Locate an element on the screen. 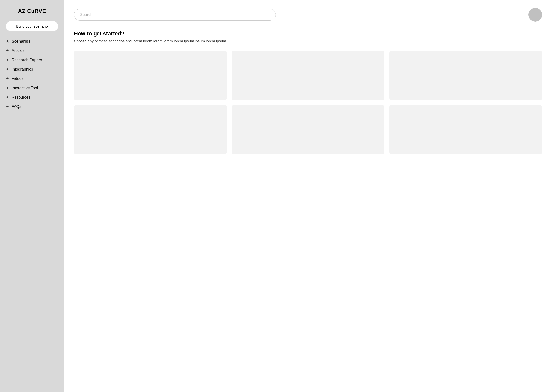 The height and width of the screenshot is (392, 552). build-scenario-button: Build your scenario is located at coordinates (32, 26).